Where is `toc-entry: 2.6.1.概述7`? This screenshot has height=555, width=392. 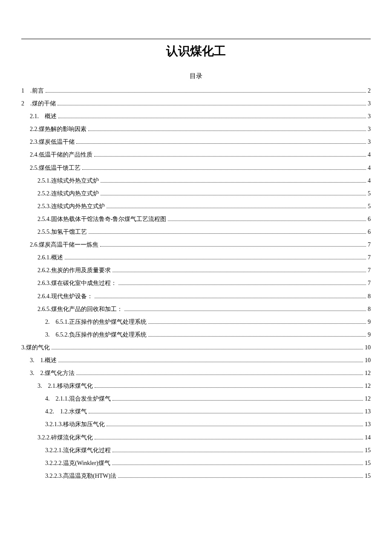
toc-entry: 2.6.1.概述7 is located at coordinates (196, 258).